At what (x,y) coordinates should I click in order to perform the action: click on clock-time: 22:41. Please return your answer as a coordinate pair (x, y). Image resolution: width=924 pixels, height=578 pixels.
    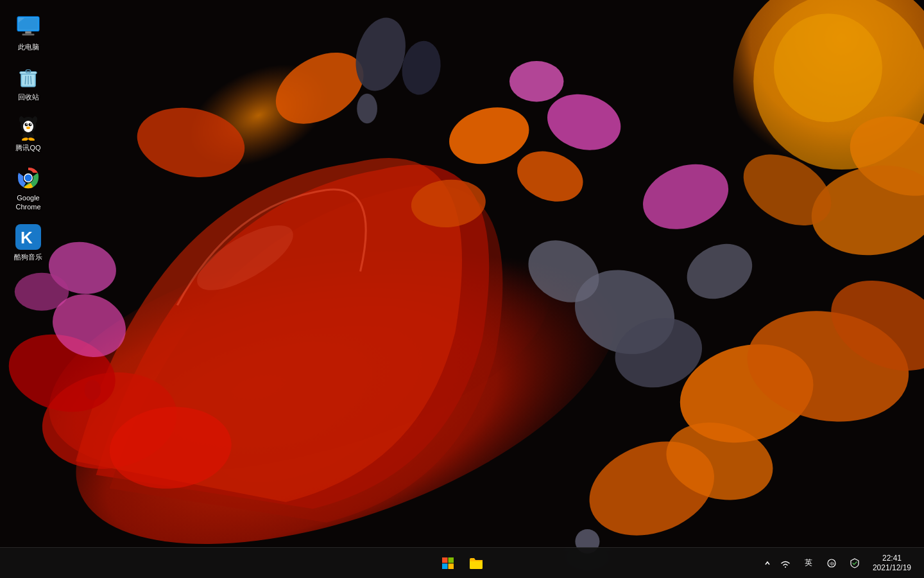
    Looking at the image, I should click on (892, 558).